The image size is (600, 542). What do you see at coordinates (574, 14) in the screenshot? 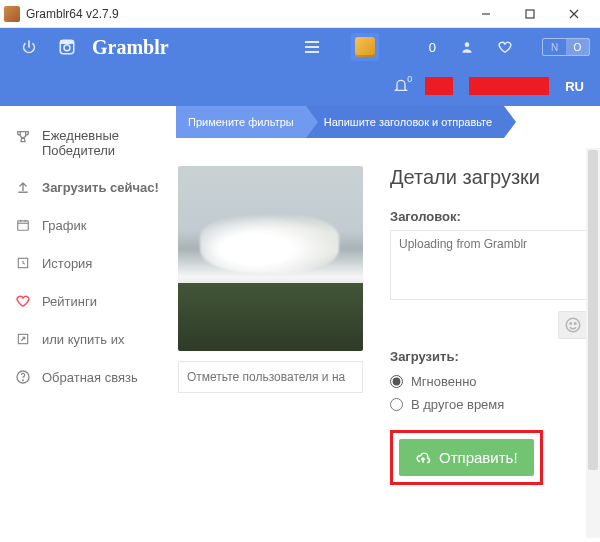
I see `close-button` at bounding box center [574, 14].